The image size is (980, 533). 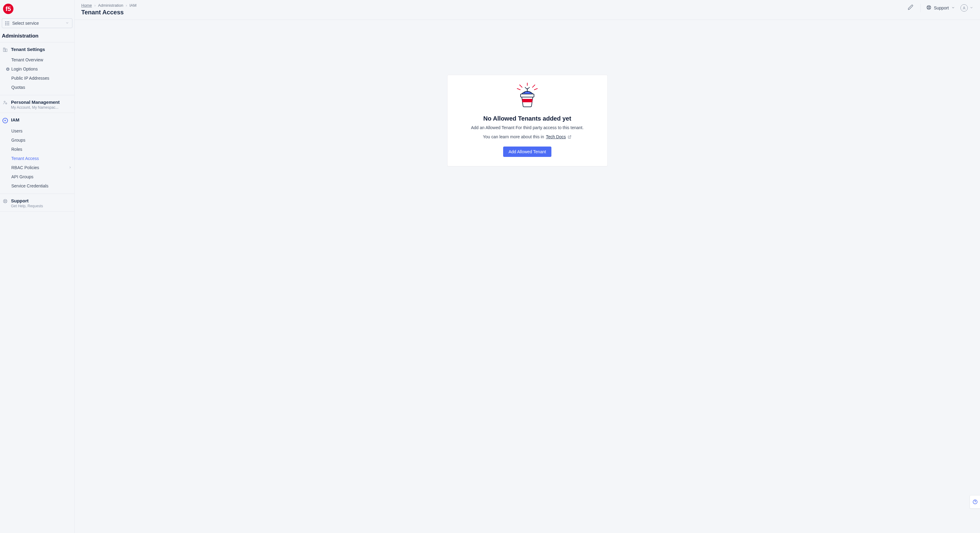 What do you see at coordinates (37, 23) in the screenshot?
I see `service-selector-label: Select service` at bounding box center [37, 23].